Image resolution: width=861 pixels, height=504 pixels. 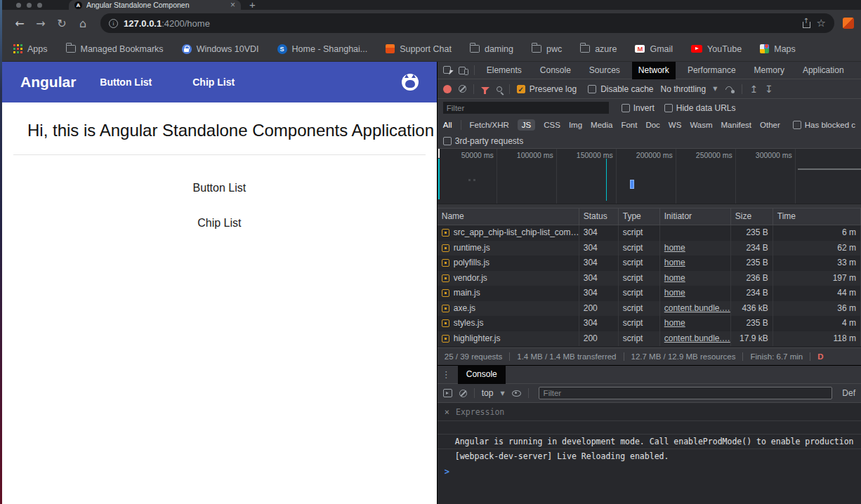 I want to click on bookmark-youtube: YouTube, so click(x=716, y=49).